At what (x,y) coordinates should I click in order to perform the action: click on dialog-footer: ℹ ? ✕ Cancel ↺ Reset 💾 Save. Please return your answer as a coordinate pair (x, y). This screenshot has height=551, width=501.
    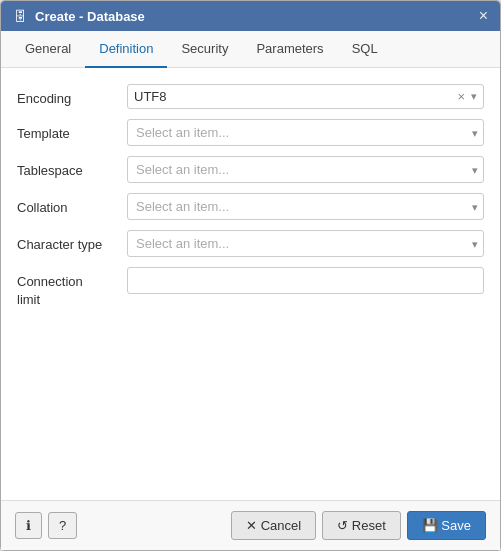
    Looking at the image, I should click on (250, 525).